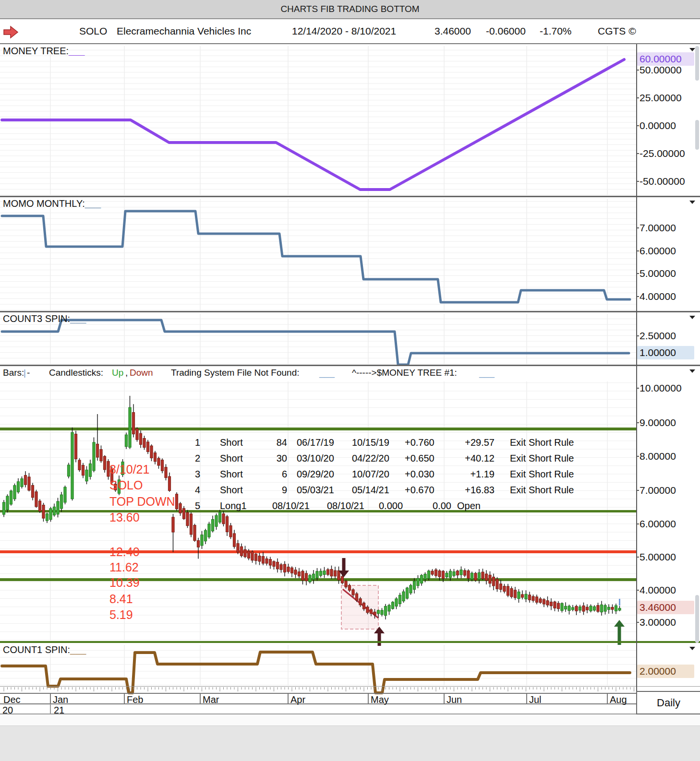  Describe the element at coordinates (658, 490) in the screenshot. I see `axis-tick-label: 7.00000` at that location.